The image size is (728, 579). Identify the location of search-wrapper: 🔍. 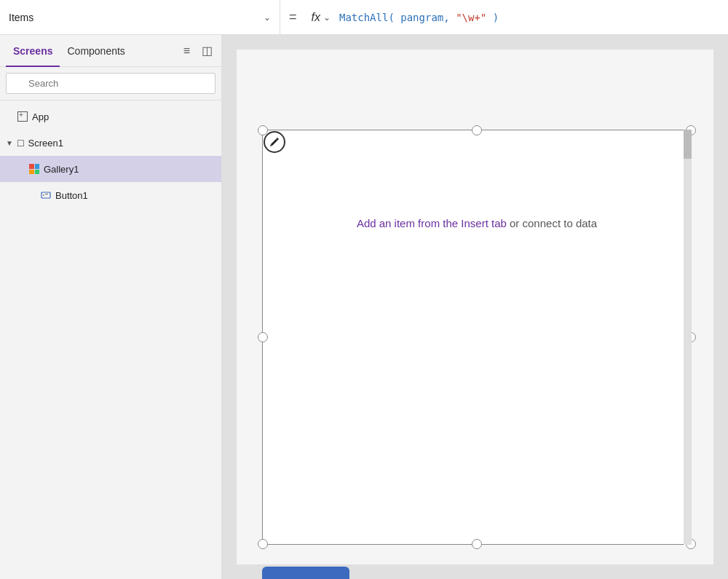
(111, 83).